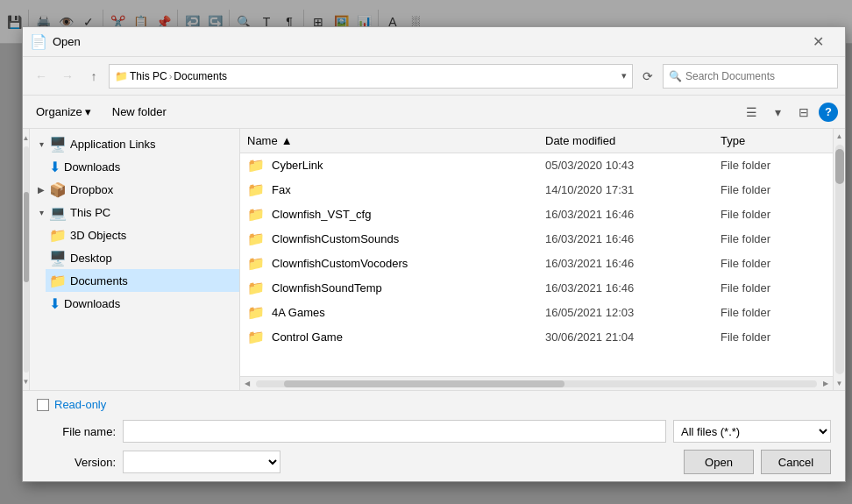 This screenshot has width=852, height=504. What do you see at coordinates (26, 381) in the screenshot?
I see `left-scroll-down: ▼` at bounding box center [26, 381].